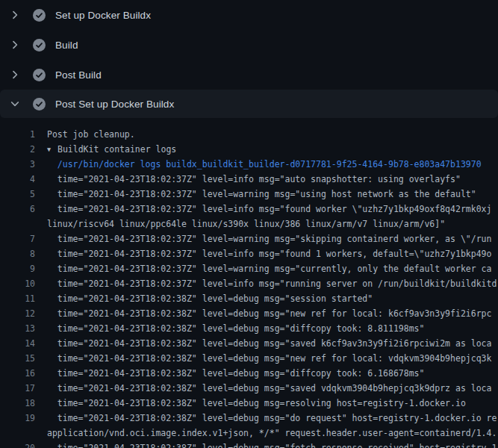  Describe the element at coordinates (78, 75) in the screenshot. I see `section-label: Post Build` at that location.